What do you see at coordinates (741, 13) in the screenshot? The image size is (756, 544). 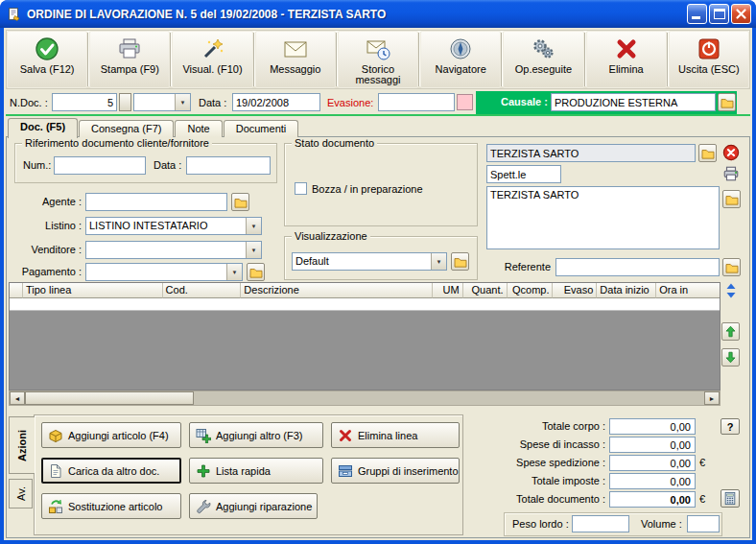 I see `close-button` at bounding box center [741, 13].